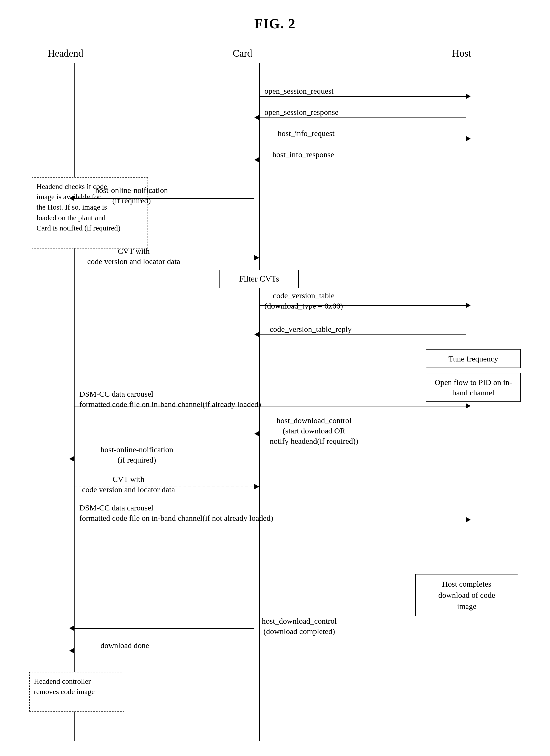  What do you see at coordinates (257, 487) in the screenshot?
I see `cvt-2-arrow` at bounding box center [257, 487].